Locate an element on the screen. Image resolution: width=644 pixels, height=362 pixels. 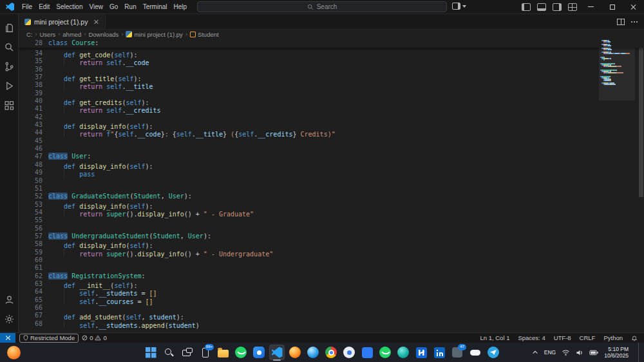
phone-link-button: 99+ is located at coordinates (205, 352).